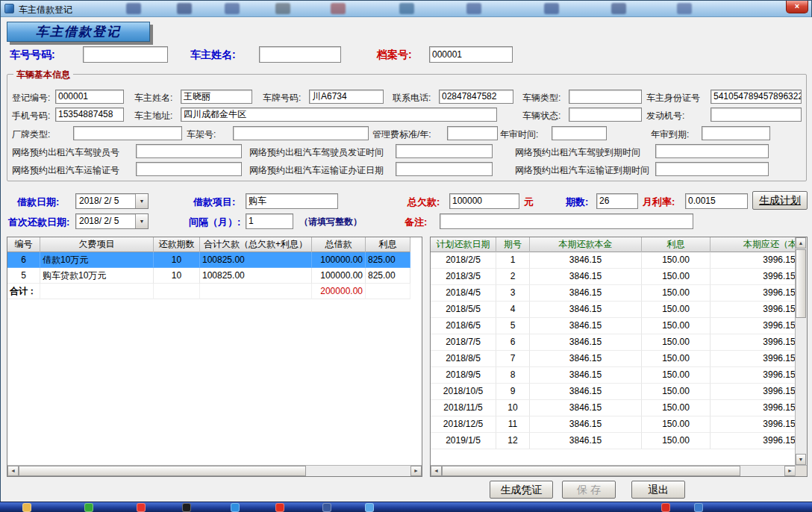 The width and height of the screenshot is (812, 512). Describe the element at coordinates (521, 490) in the screenshot. I see `generate-voucher-button: 生成凭证` at that location.